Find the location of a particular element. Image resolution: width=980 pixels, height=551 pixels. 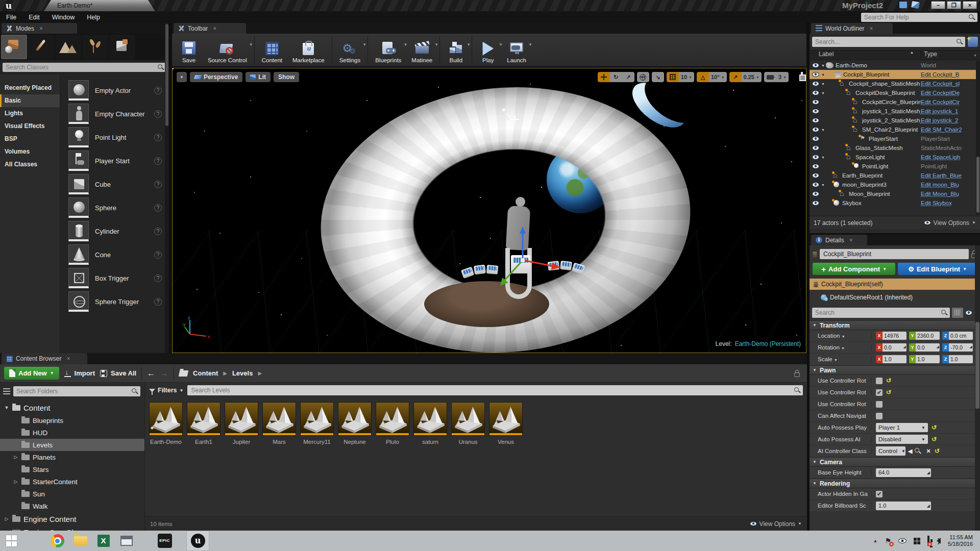

browser-view-options-button: View Options▼ is located at coordinates (776, 524).